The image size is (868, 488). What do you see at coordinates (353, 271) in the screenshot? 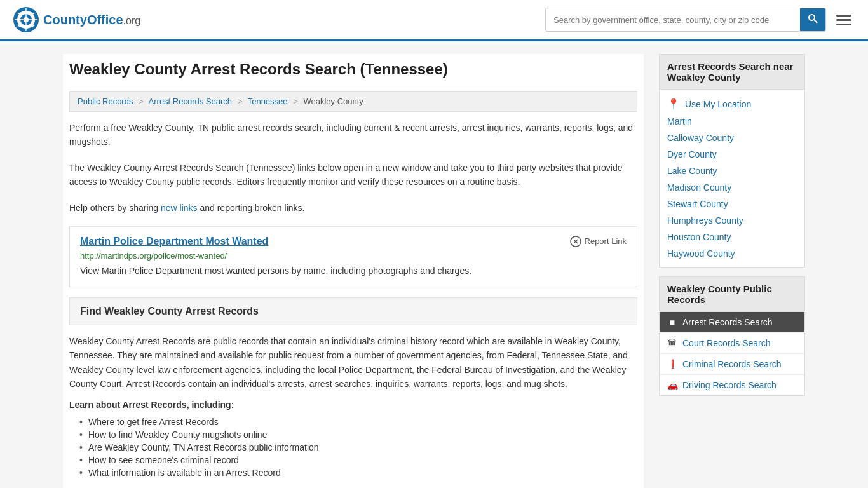
I see `link-card-desc: View Martin Police Department most wante…` at bounding box center [353, 271].